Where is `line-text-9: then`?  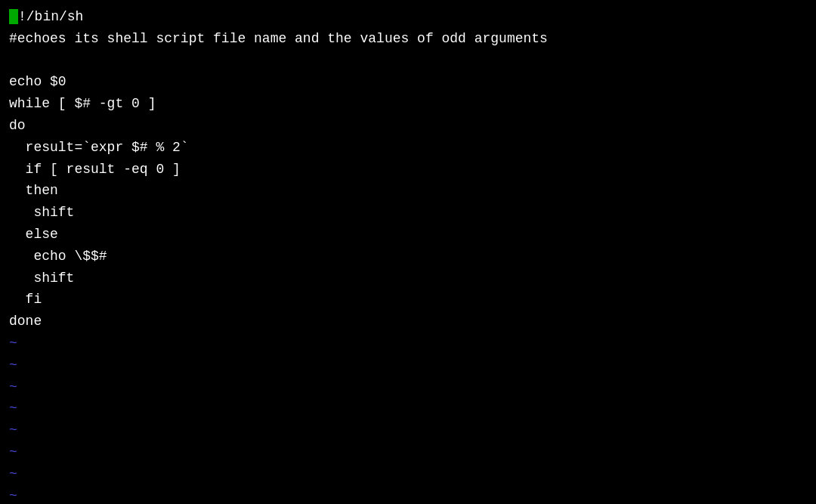 line-text-9: then is located at coordinates (33, 190).